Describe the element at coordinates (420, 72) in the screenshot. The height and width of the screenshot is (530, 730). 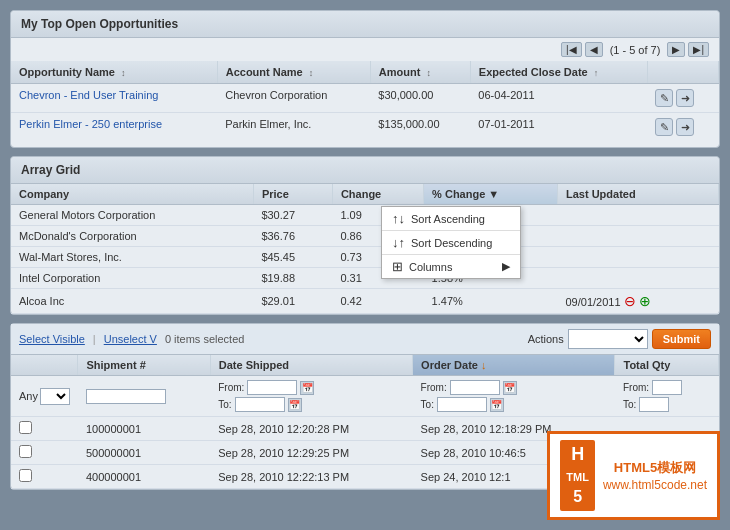
I see `col-amount: Amount ↕` at that location.